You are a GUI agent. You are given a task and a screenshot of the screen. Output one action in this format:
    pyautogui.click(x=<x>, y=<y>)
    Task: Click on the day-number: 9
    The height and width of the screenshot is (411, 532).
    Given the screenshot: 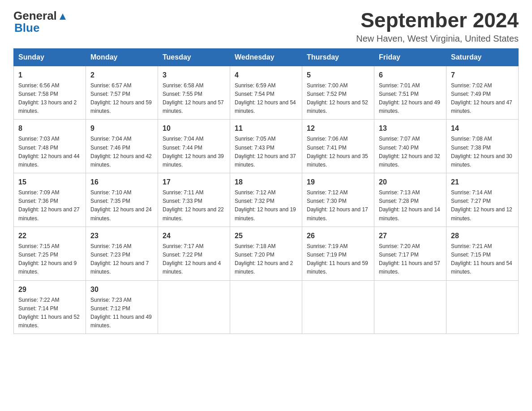 What is the action you would take?
    pyautogui.click(x=122, y=128)
    